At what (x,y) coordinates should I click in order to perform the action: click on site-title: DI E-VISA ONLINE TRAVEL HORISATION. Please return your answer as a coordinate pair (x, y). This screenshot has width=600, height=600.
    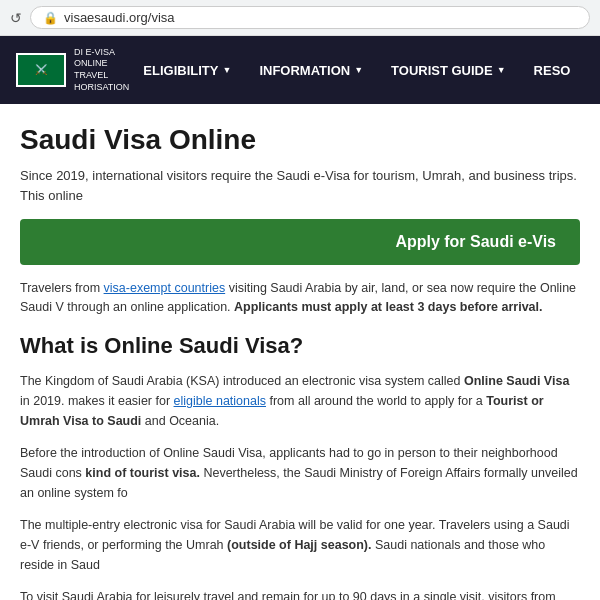
    Looking at the image, I should click on (102, 70).